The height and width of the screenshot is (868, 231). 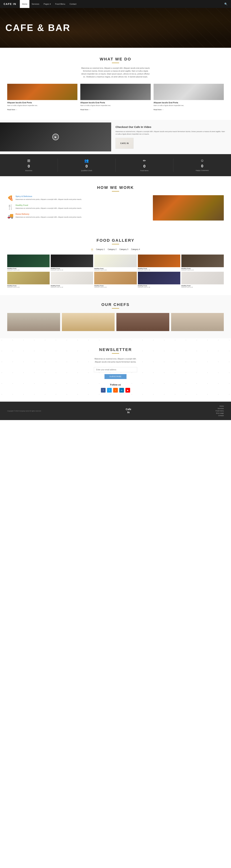 What do you see at coordinates (159, 280) in the screenshot?
I see `gallery-item-9: Healthy Food Delicious Food For All` at bounding box center [159, 280].